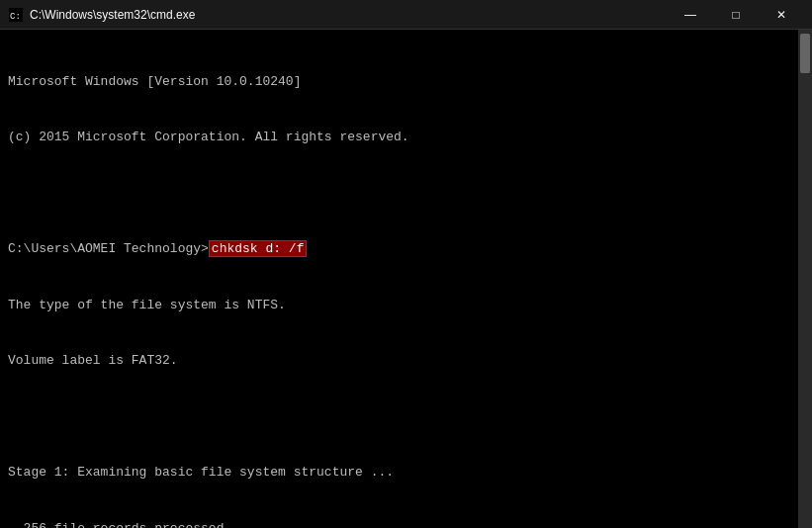 This screenshot has width=812, height=528. Describe the element at coordinates (398, 524) in the screenshot. I see `line-6: 256 file records processed.` at that location.